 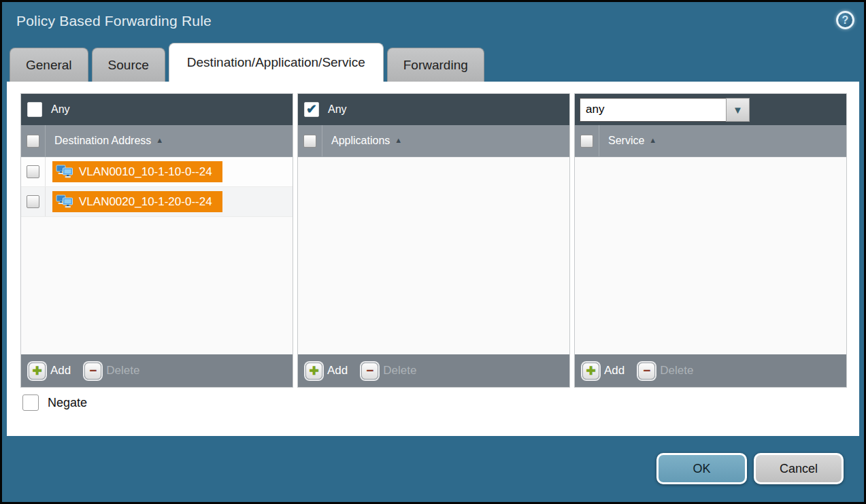 I want to click on applications-any-checkbox: ✔, so click(x=312, y=110).